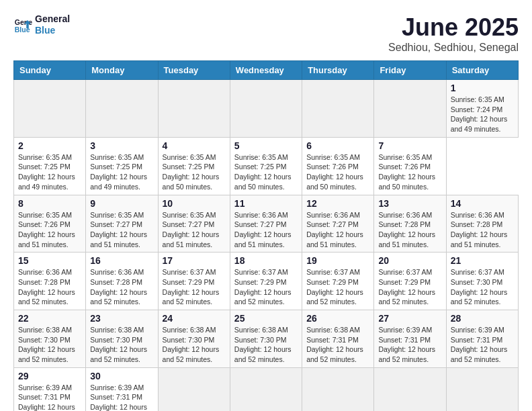  What do you see at coordinates (266, 71) in the screenshot?
I see `weekday-header-row: SundayMondayTuesdayWednesdayThursdayFrid…` at bounding box center [266, 71].